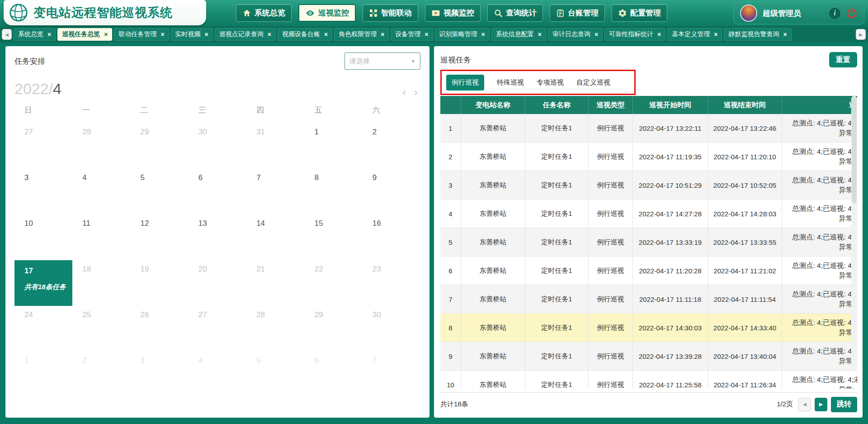  Describe the element at coordinates (160, 237) in the screenshot. I see `calendar-day: 12` at that location.